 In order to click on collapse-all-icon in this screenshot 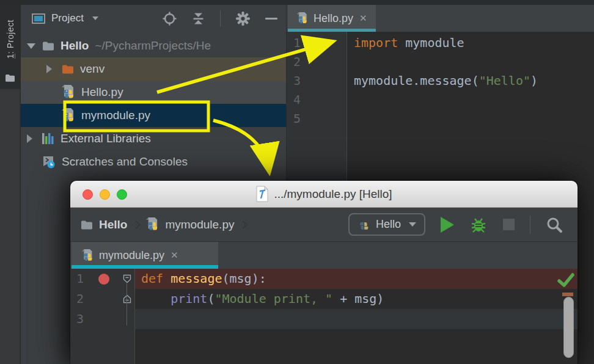, I will do `click(198, 18)`.